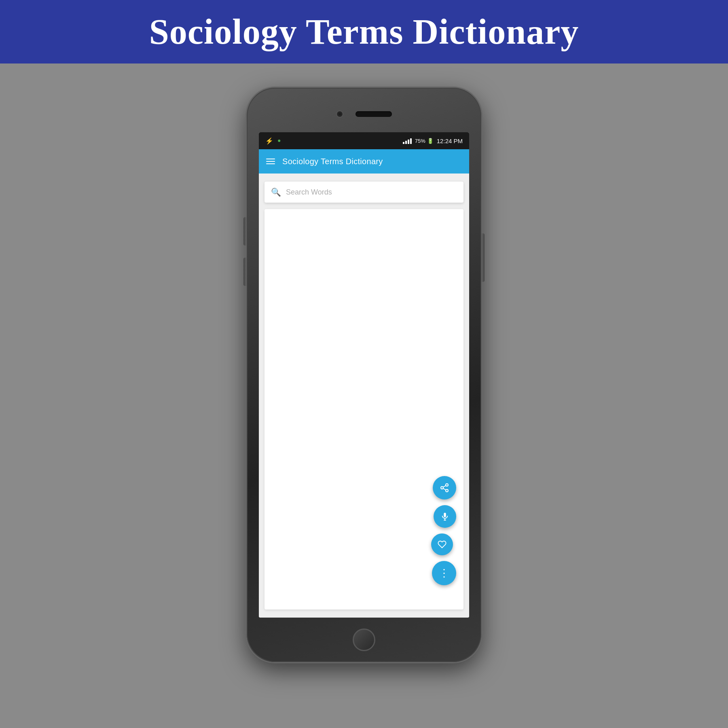 The height and width of the screenshot is (728, 728). Describe the element at coordinates (445, 516) in the screenshot. I see `microphone-fab-button` at that location.